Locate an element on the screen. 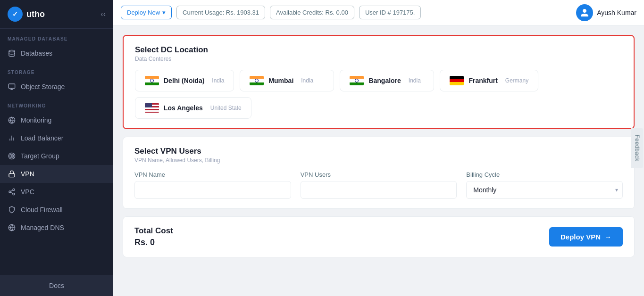 The image size is (644, 296). dc-location-subtitle: Data Centeres is located at coordinates (378, 59).